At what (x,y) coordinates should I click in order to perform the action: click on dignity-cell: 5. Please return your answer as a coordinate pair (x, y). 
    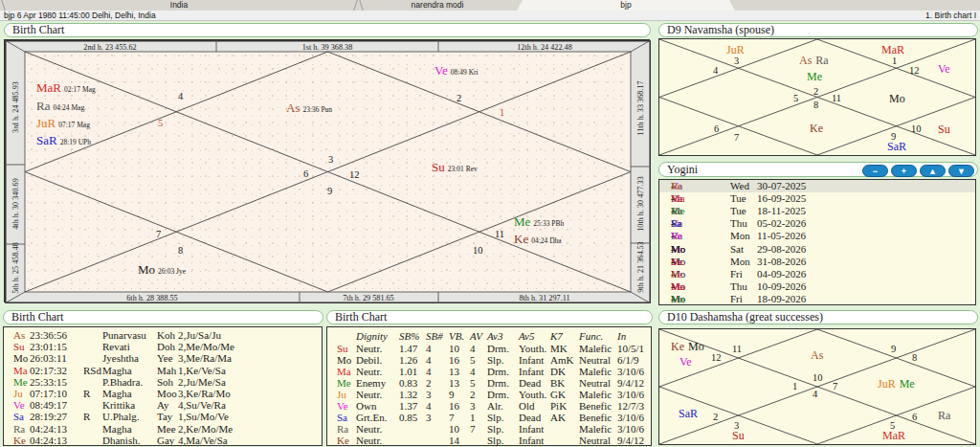
    Looking at the image, I should click on (473, 360).